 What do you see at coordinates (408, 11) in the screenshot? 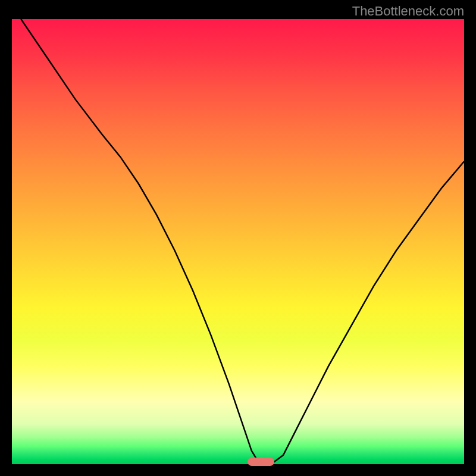
I see `watermark-text: TheBottleneck.com` at bounding box center [408, 11].